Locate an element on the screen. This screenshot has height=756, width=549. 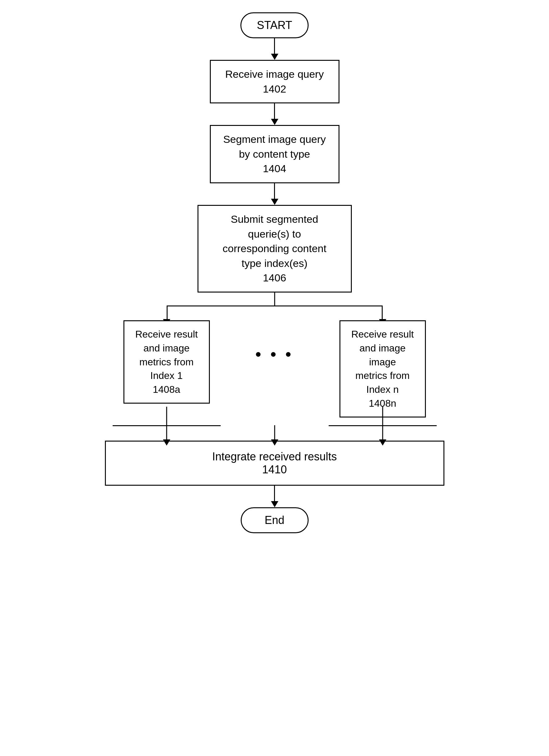
converge-lines is located at coordinates (275, 424).